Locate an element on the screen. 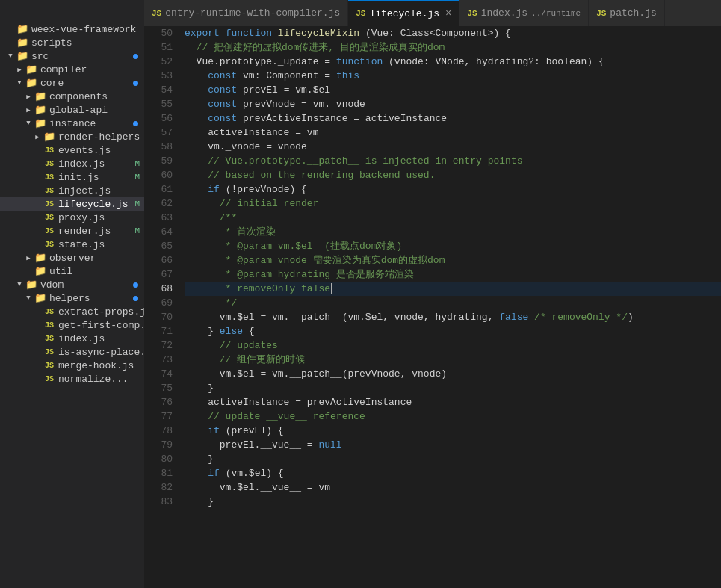 This screenshot has height=588, width=721. tab-index-runtime: JSindex.js ../runtime is located at coordinates (524, 13).